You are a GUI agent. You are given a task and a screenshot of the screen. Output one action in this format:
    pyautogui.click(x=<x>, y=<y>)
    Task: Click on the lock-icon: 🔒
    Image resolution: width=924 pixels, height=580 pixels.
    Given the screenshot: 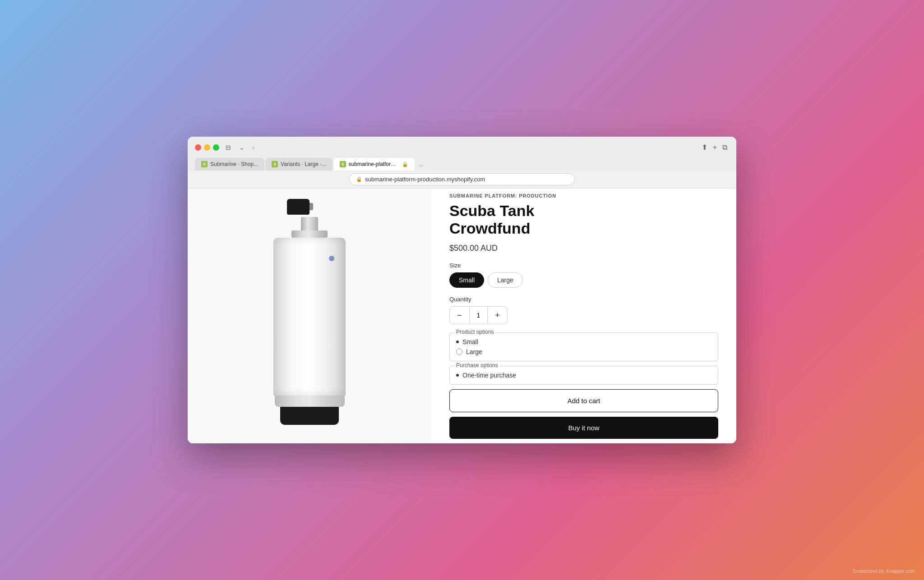 What is the action you would take?
    pyautogui.click(x=359, y=180)
    